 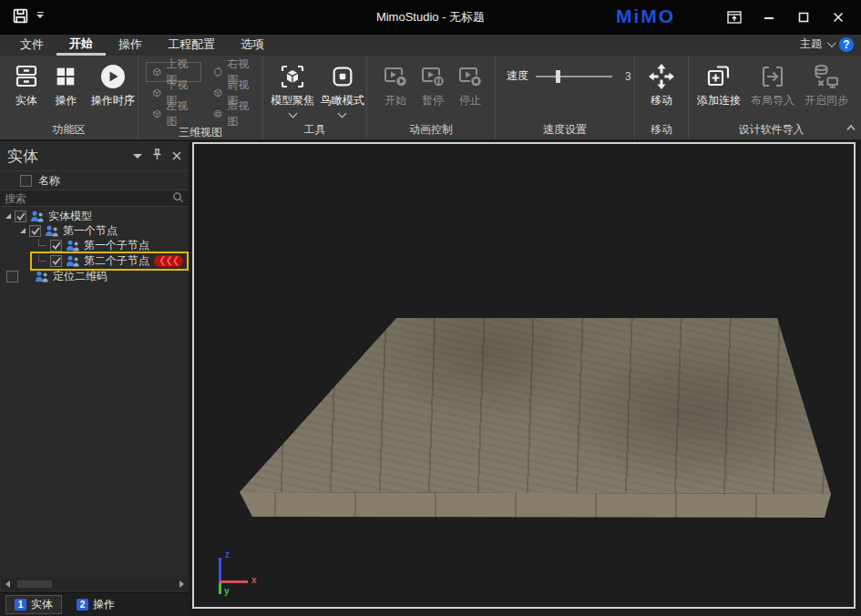 What do you see at coordinates (315, 130) in the screenshot?
I see `group-label-tools: 工具` at bounding box center [315, 130].